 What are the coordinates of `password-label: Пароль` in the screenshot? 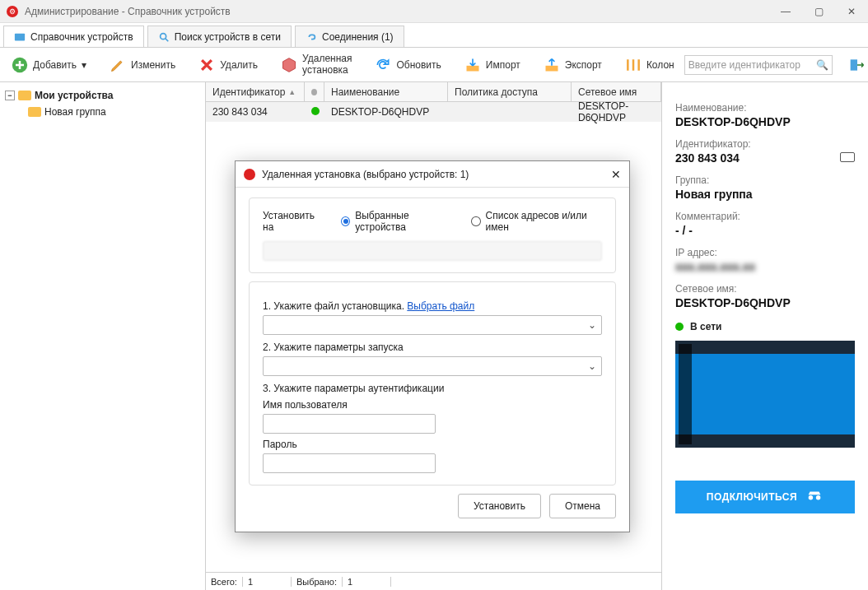 It's located at (432, 444).